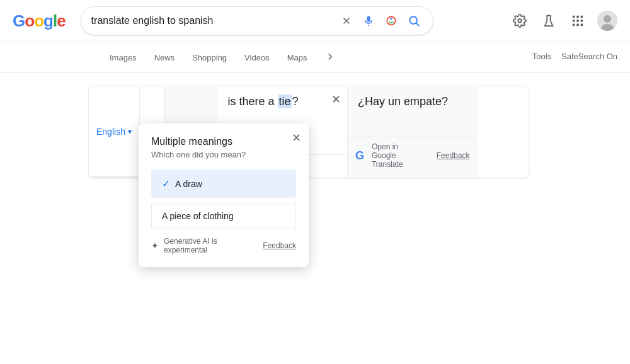 The height and width of the screenshot is (364, 630). What do you see at coordinates (224, 184) in the screenshot?
I see `meaning-option-draw: ✓ A draw` at bounding box center [224, 184].